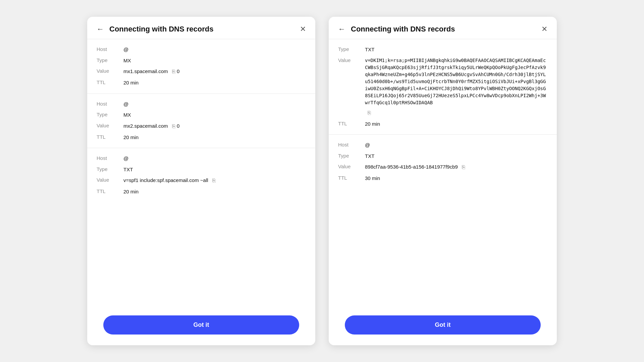 Image resolution: width=644 pixels, height=362 pixels. What do you see at coordinates (201, 28) in the screenshot?
I see `left-panel-header: ← Connecting with DNS records ✕` at bounding box center [201, 28].